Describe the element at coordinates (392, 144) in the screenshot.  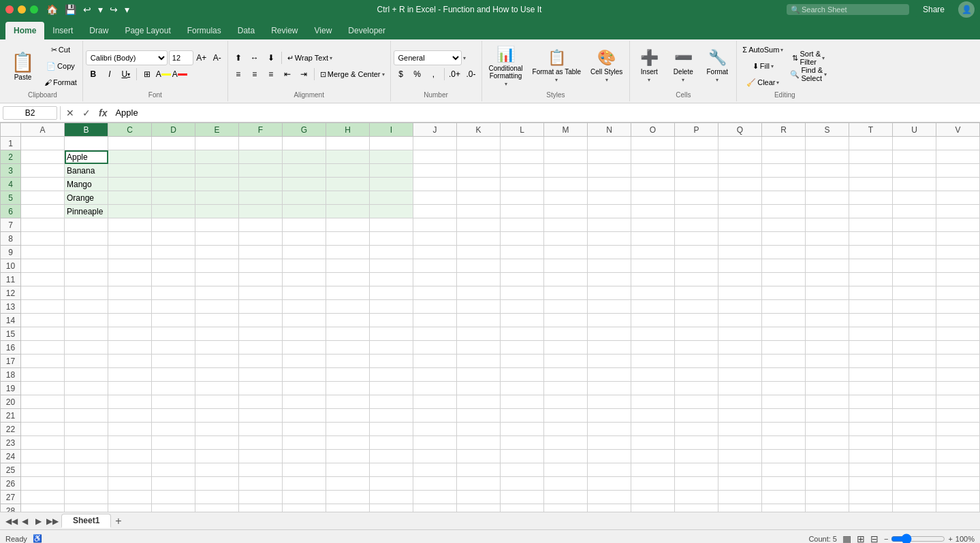
I see `cell-I1` at that location.